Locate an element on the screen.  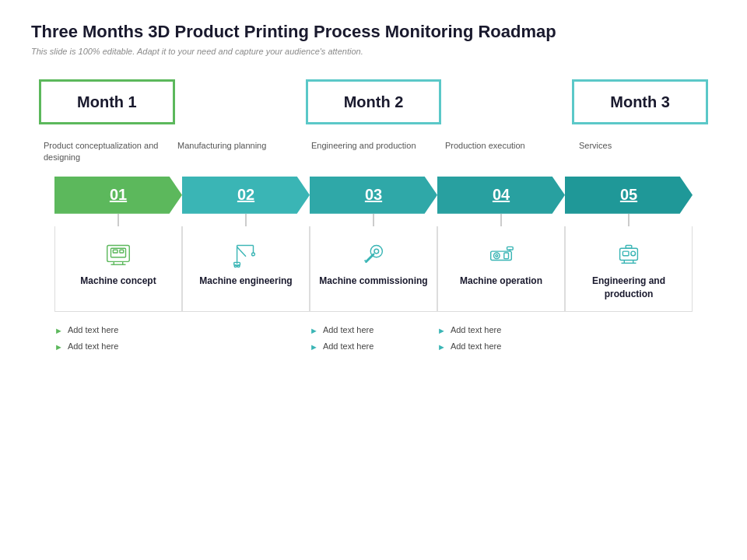
desc-5: Services is located at coordinates (641, 152).